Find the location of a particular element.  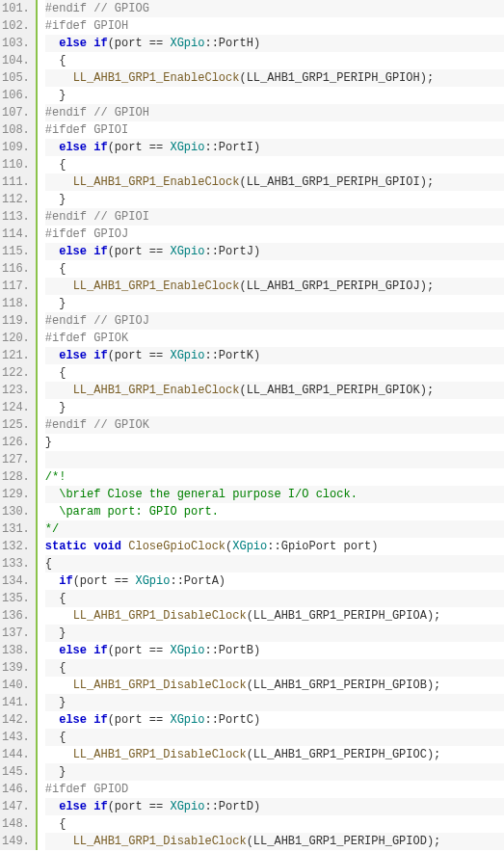

code-line: LL_AHB1_GRP1_DisableClock(LL_AHB1_GRP1_P… is located at coordinates (275, 685).